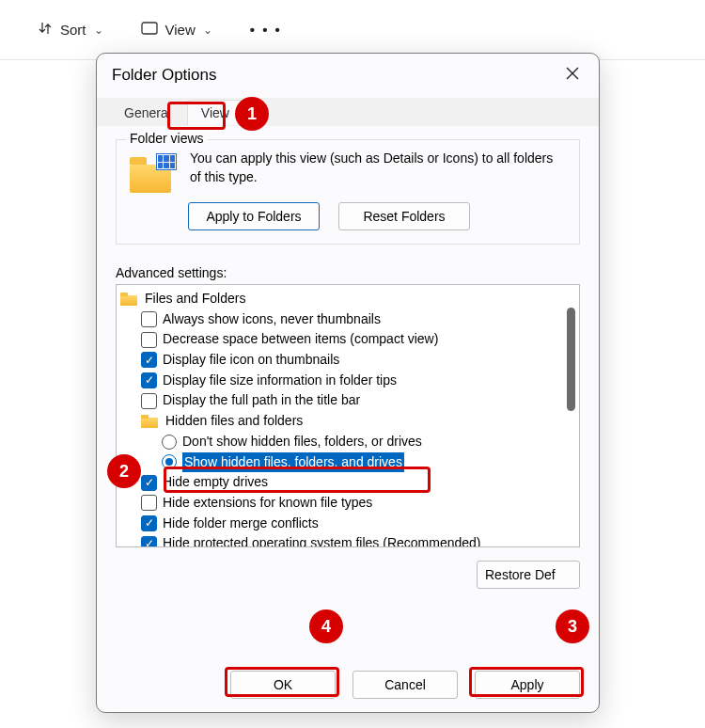 This screenshot has height=728, width=705. I want to click on tabs: General View, so click(348, 112).